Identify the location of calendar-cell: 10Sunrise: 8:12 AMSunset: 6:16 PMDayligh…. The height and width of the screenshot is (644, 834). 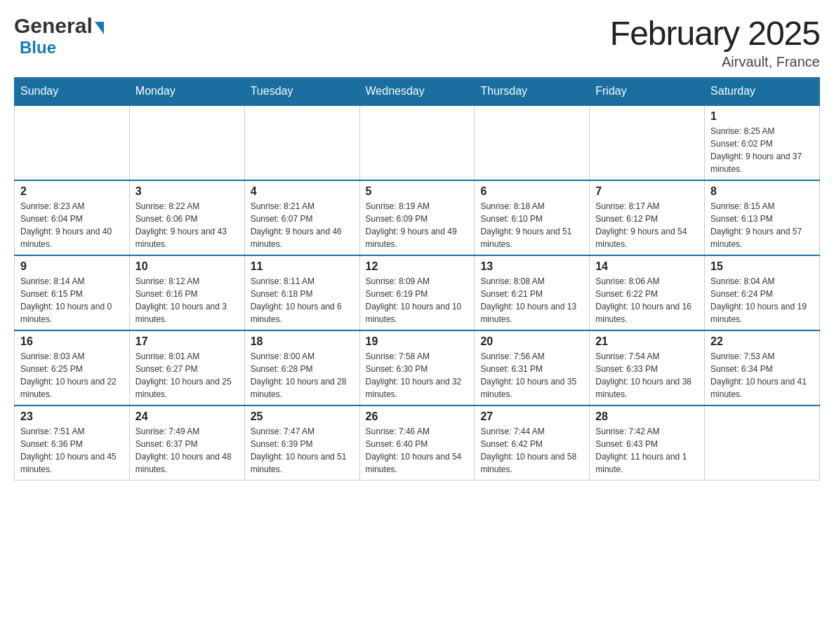
(187, 293).